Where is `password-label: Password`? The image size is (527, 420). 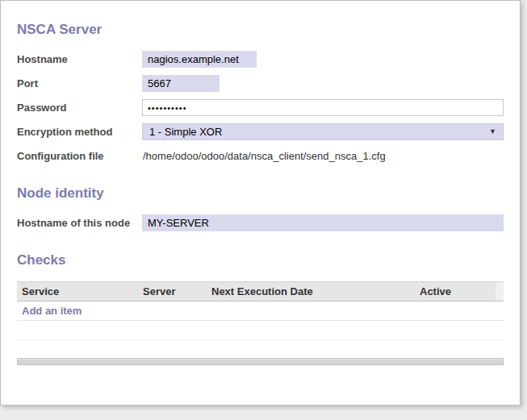 password-label: Password is located at coordinates (79, 108).